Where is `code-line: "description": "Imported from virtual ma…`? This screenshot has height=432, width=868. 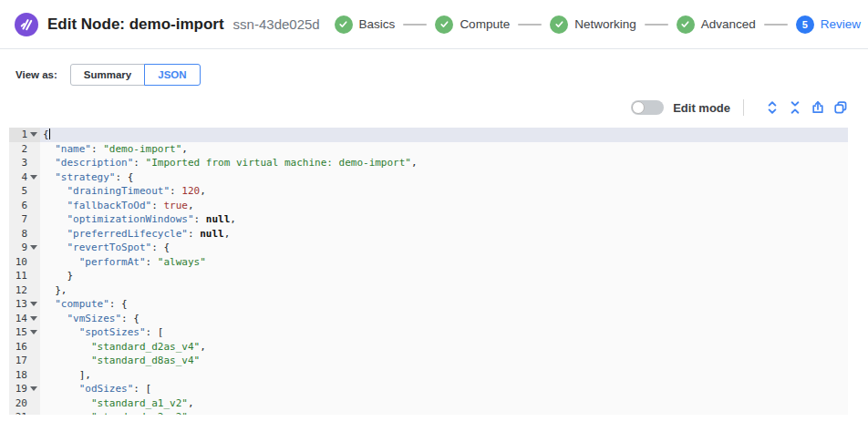
code-line: "description": "Imported from virtual ma… is located at coordinates (444, 163).